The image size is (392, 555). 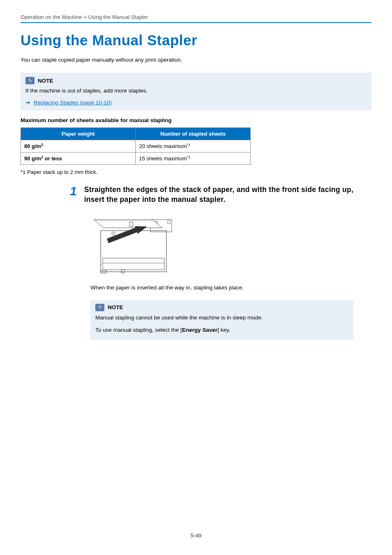 I want to click on table-footnote: *1 Paper stack up to 2 mm thick., so click(x=196, y=172).